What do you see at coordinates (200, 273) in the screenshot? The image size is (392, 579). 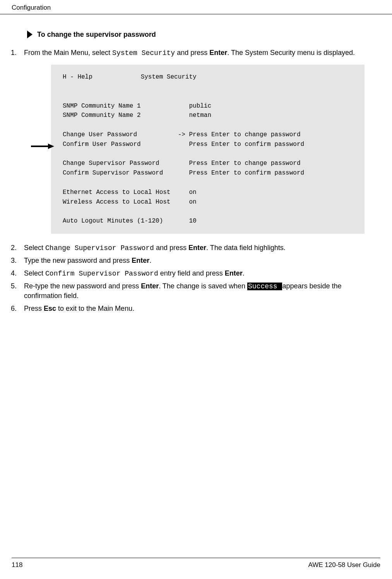 I see `step-4: Select Confirm Supervisor Password entry…` at bounding box center [200, 273].